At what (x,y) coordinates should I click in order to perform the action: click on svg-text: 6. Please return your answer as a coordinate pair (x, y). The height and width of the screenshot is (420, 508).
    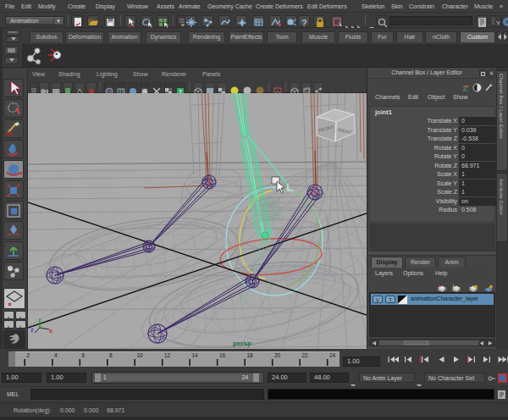
    Looking at the image, I should click on (84, 356).